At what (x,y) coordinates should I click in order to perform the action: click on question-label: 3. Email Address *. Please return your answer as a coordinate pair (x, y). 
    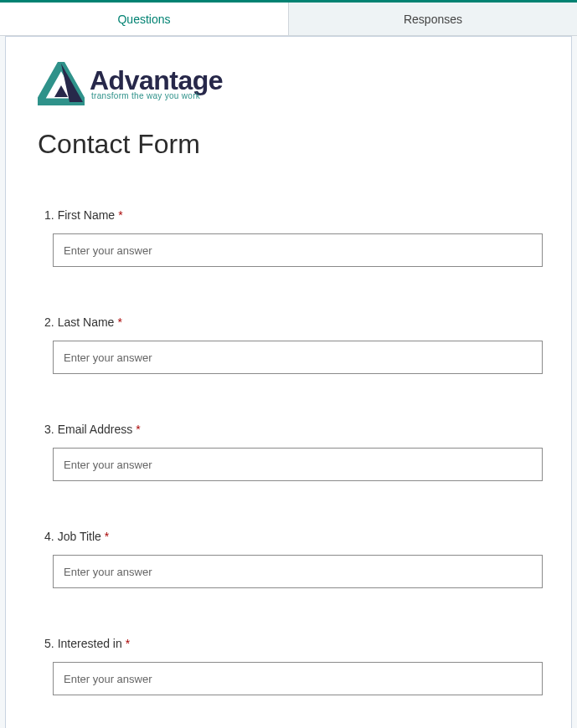
    Looking at the image, I should click on (291, 429).